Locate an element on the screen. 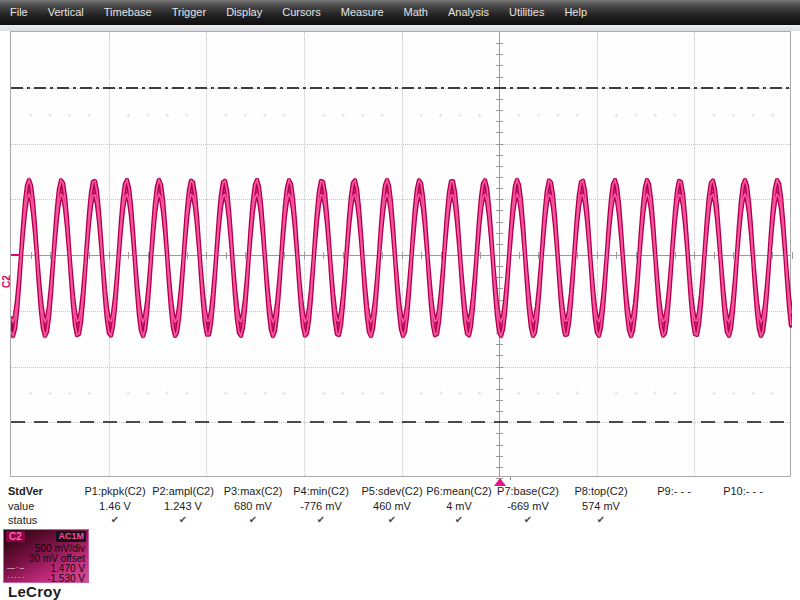  trigger-position-marker is located at coordinates (500, 482).